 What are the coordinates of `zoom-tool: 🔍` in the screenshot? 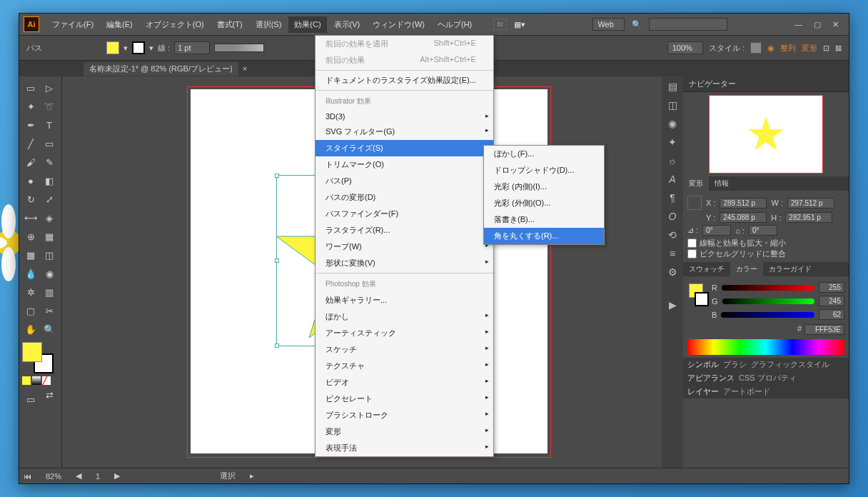 It's located at (49, 329).